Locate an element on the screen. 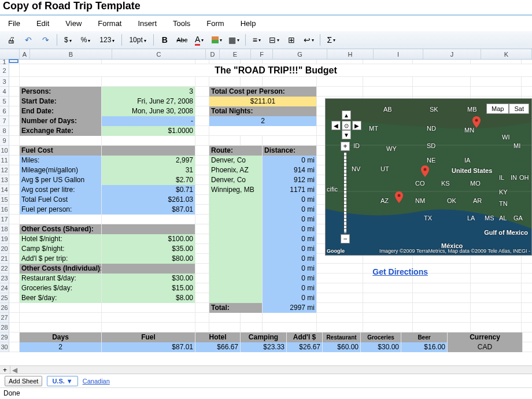 The width and height of the screenshot is (532, 399). zoom-out-icon: − is located at coordinates (345, 239).